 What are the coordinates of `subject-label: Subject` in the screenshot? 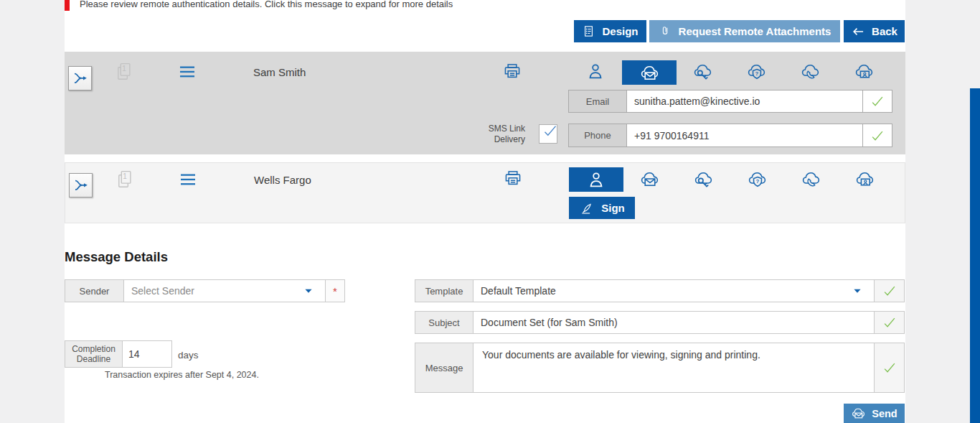 It's located at (445, 322).